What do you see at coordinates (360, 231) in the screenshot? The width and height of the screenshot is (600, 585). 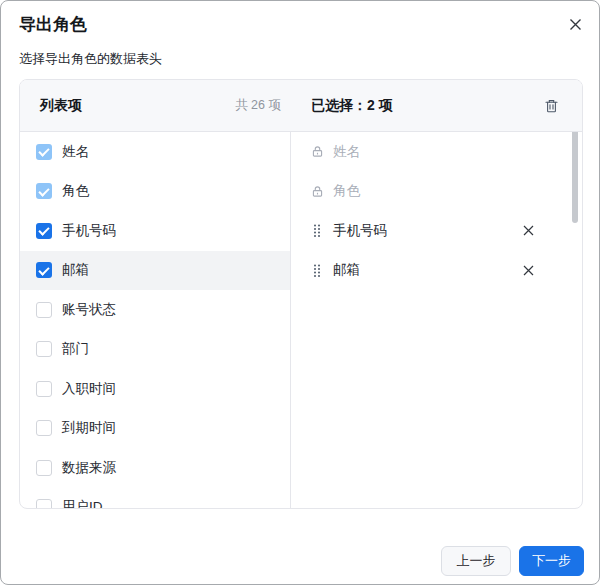 I see `selected-row-label: 手机号码` at bounding box center [360, 231].